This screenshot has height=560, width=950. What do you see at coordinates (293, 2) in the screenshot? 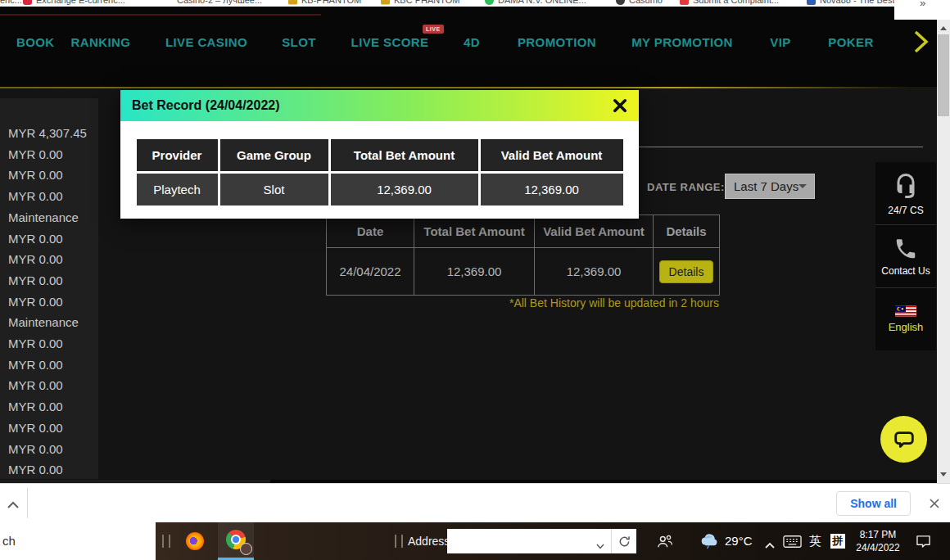
I see `crown-icon` at bounding box center [293, 2].